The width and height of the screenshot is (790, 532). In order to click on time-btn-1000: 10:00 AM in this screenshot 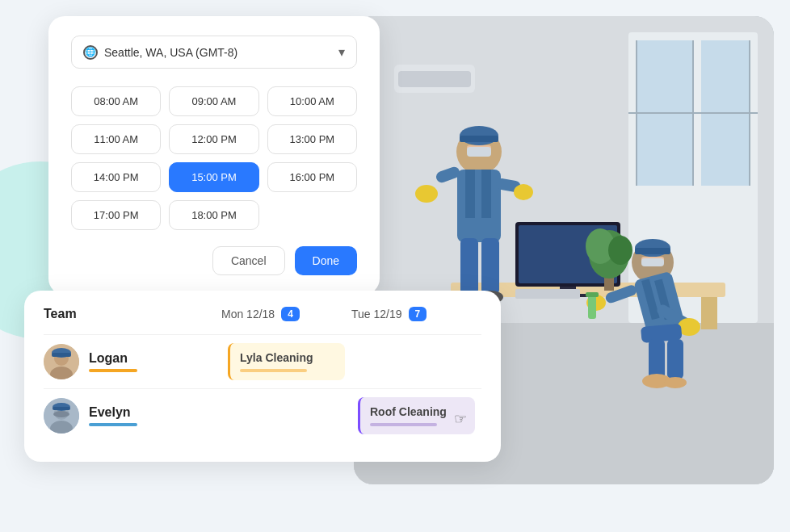, I will do `click(312, 102)`.